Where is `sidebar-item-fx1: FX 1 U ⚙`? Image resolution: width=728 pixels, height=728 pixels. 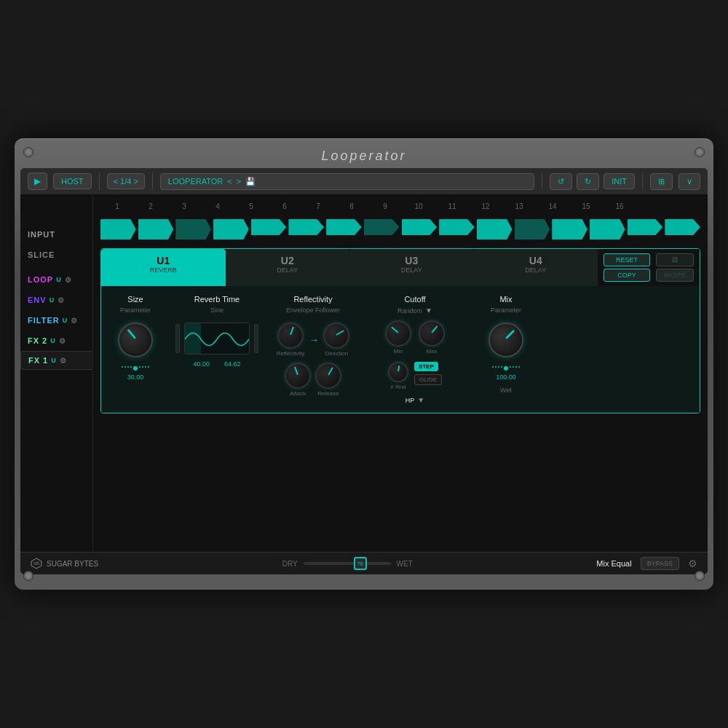
sidebar-item-fx1: FX 1 U ⚙ is located at coordinates (57, 360).